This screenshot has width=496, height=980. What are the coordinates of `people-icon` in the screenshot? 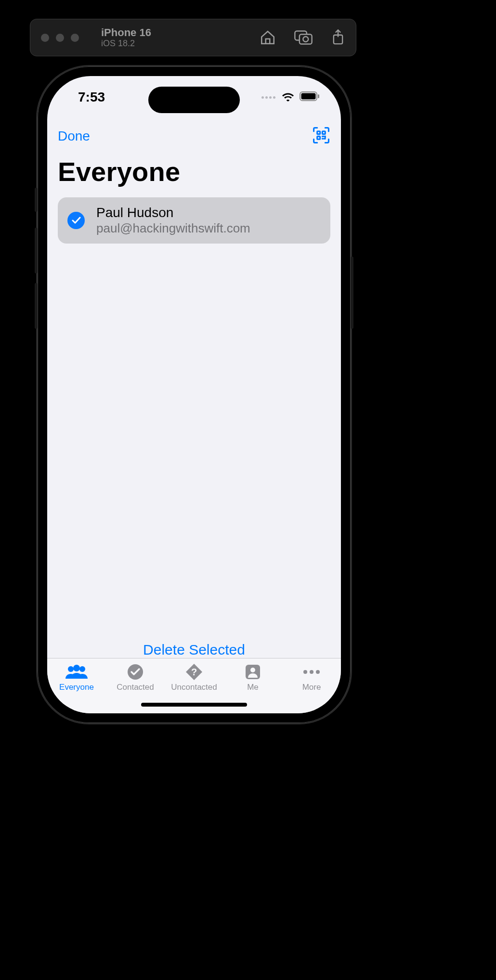 It's located at (77, 672).